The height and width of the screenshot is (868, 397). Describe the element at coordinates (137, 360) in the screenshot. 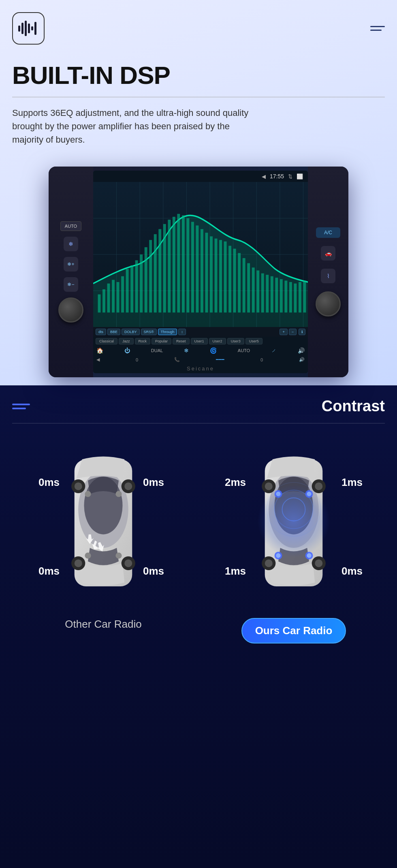

I see `zero-left: 0` at that location.